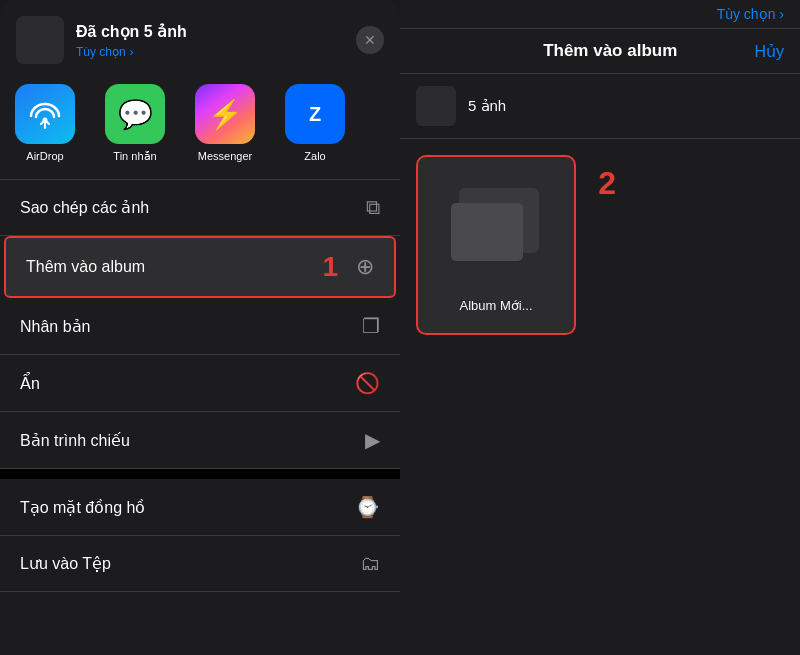  Describe the element at coordinates (371, 326) in the screenshot. I see `duplicate-icon: ❐` at that location.